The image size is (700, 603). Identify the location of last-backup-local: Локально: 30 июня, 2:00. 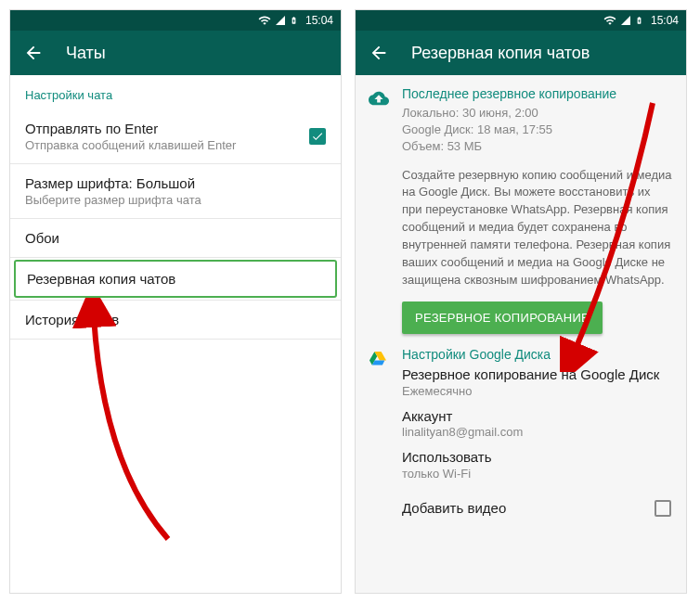
(538, 113).